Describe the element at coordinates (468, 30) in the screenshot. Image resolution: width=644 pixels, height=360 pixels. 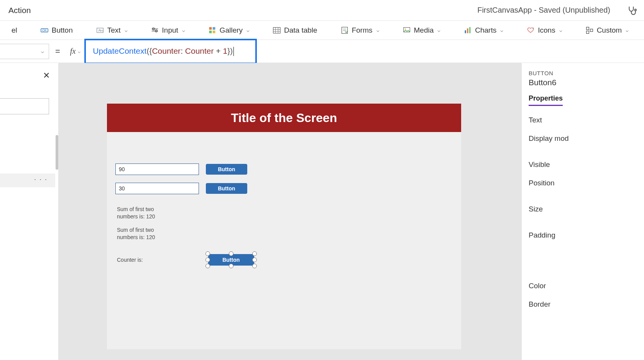
I see `charts-icon` at that location.